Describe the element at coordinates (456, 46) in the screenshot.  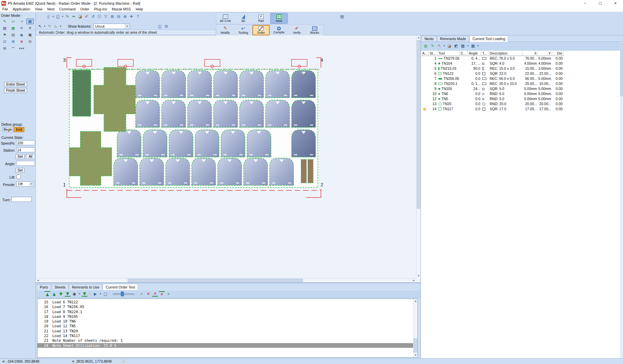
I see `diagonal-split-icon: ◩` at that location.